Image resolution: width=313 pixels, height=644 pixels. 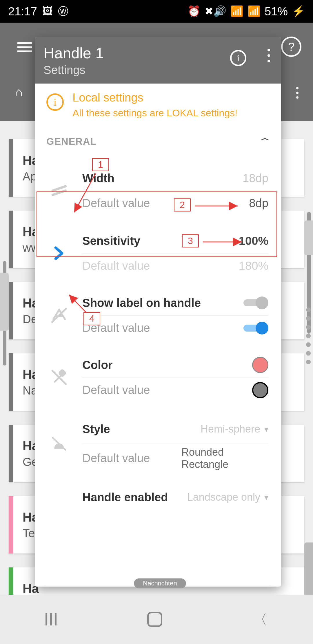 What do you see at coordinates (59, 315) in the screenshot?
I see `label-off-icon` at bounding box center [59, 315].